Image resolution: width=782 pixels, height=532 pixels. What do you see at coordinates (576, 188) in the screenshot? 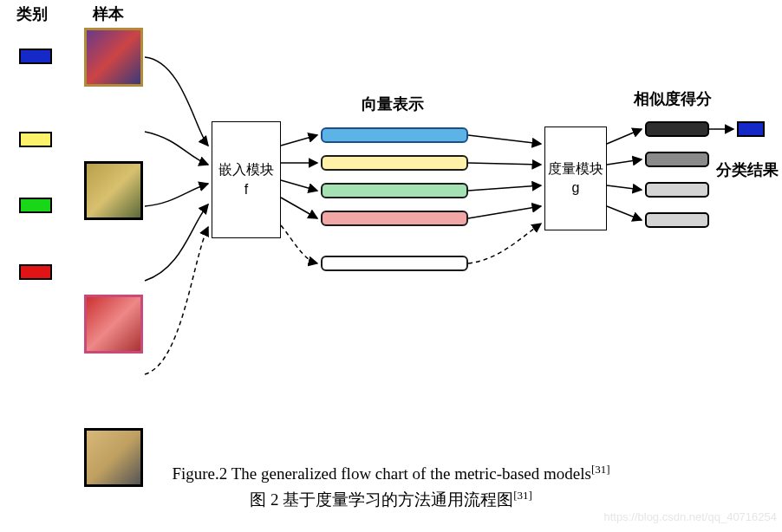
I see `metric-module-sub: g` at bounding box center [576, 188].